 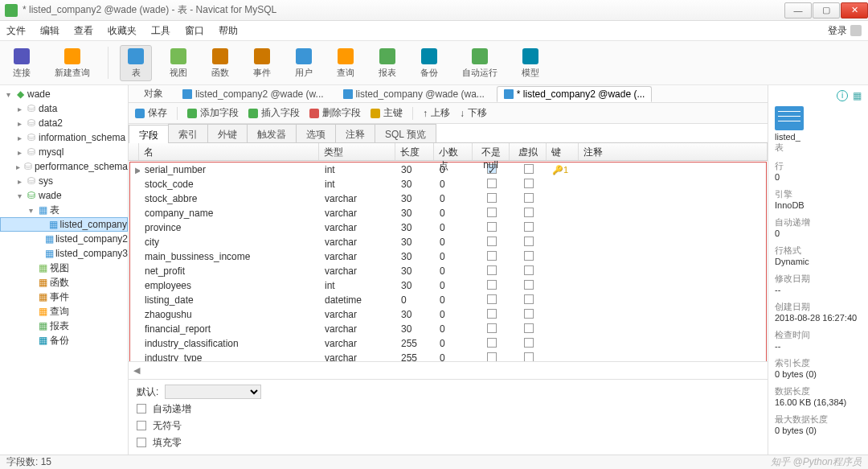 I want to click on move-down-button: ↓ 下移, so click(x=473, y=113).